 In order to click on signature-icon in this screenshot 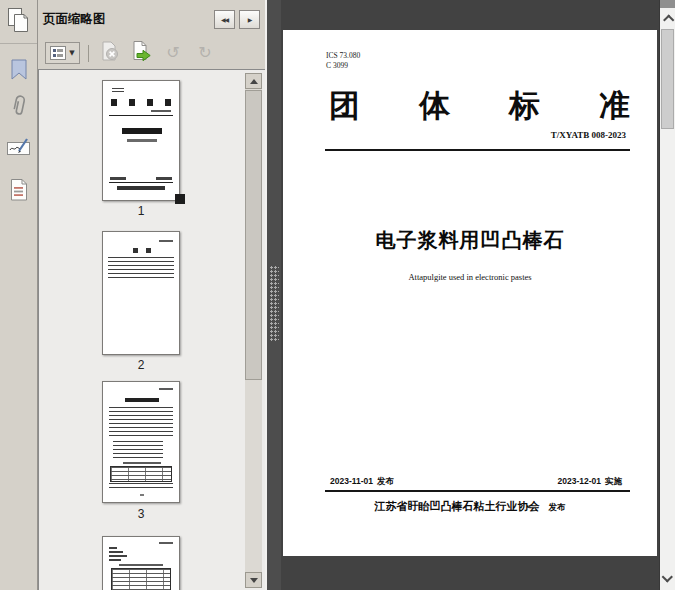, I will do `click(19, 148)`.